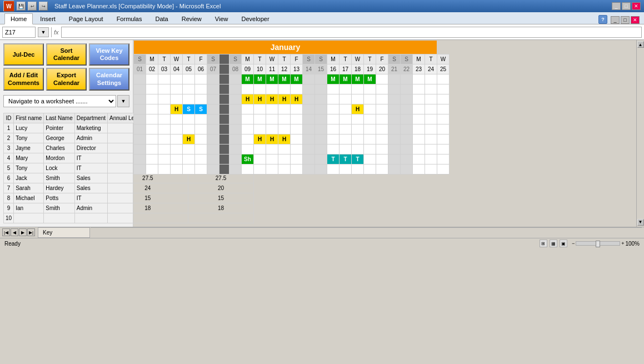 This screenshot has height=364, width=644. I want to click on calendar-cell: T, so click(358, 159).